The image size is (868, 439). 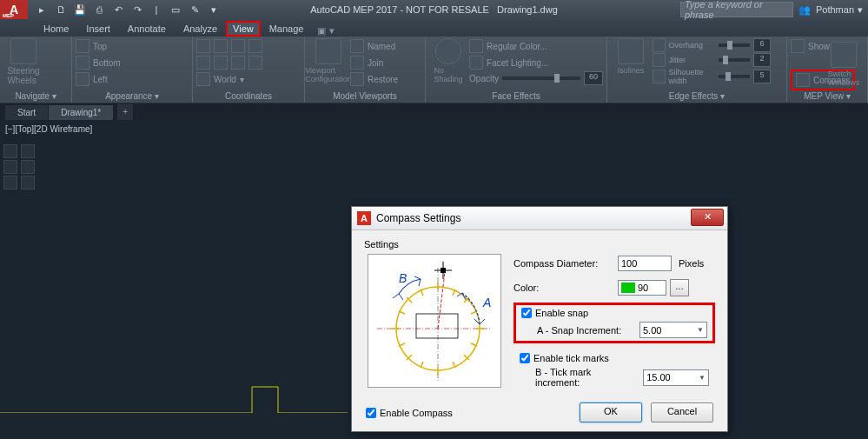 What do you see at coordinates (673, 330) in the screenshot?
I see `snap-increment-combo: 5.00▼` at bounding box center [673, 330].